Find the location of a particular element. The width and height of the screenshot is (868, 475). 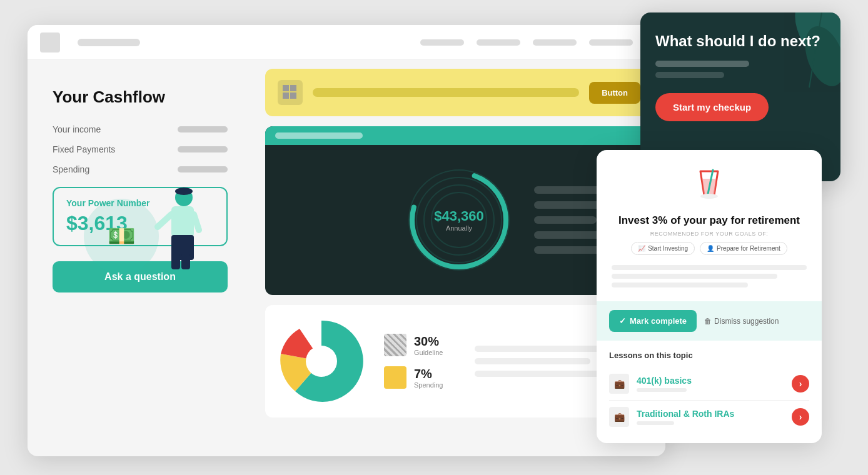

lesson-arrow-1: › is located at coordinates (800, 384).